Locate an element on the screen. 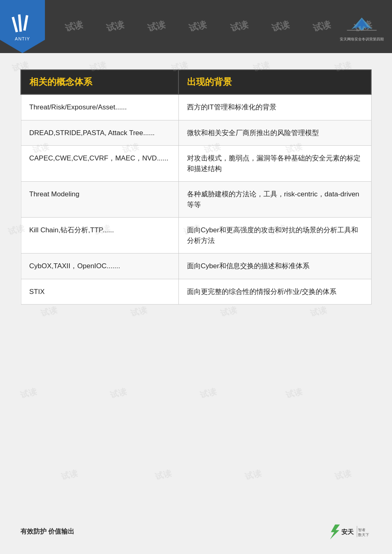 The height and width of the screenshot is (554, 392). footer-right: 安天 智者 数天下 is located at coordinates (349, 532).